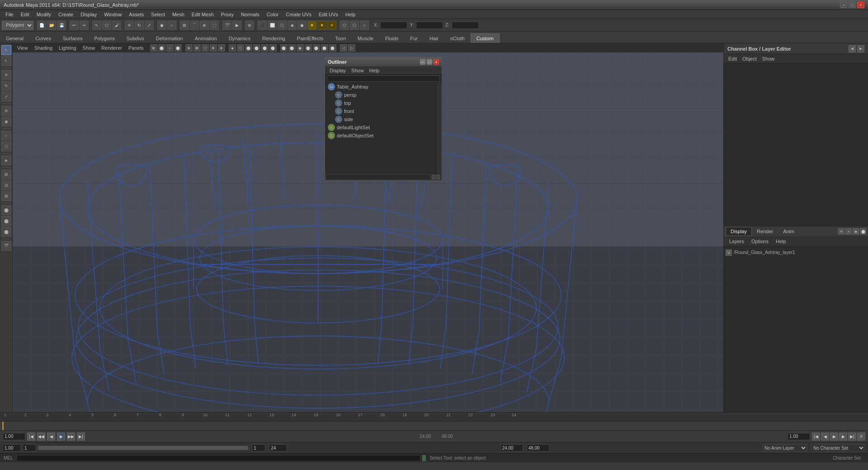 The image size is (868, 470). I want to click on show-manip-button: ◈, so click(6, 160).